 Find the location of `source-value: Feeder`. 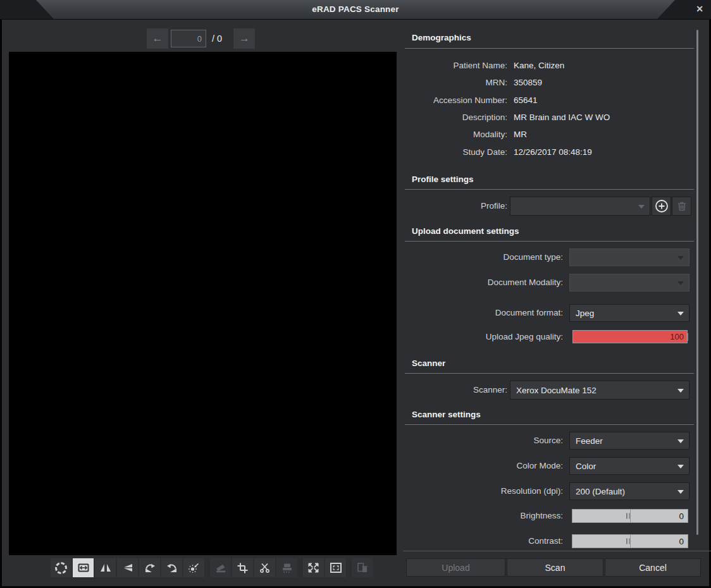

source-value: Feeder is located at coordinates (590, 441).